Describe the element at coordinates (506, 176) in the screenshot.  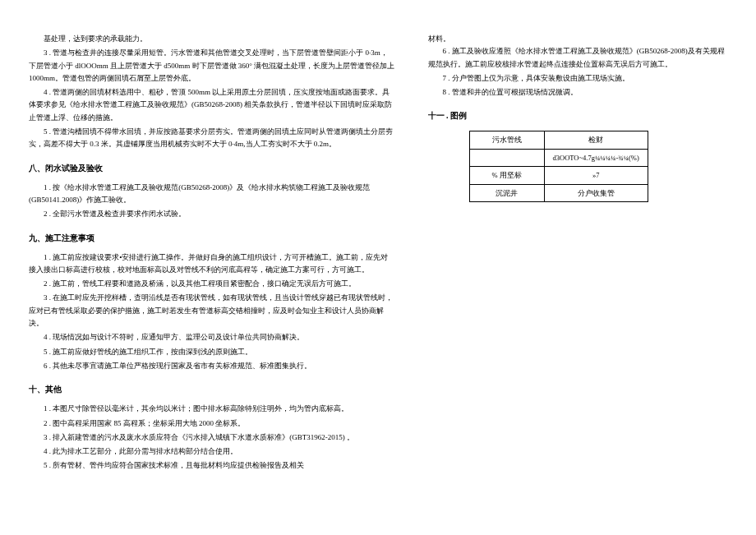
I see `legend-cell: % 用坚标` at that location.